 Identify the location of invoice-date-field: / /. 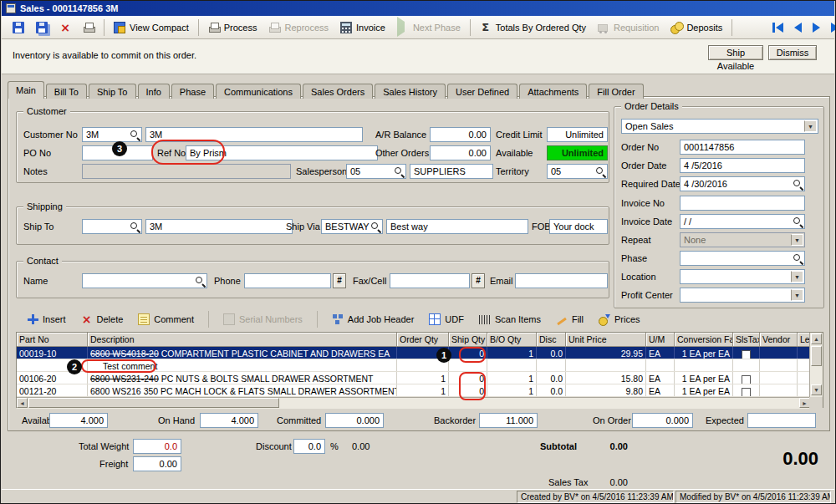
(742, 221).